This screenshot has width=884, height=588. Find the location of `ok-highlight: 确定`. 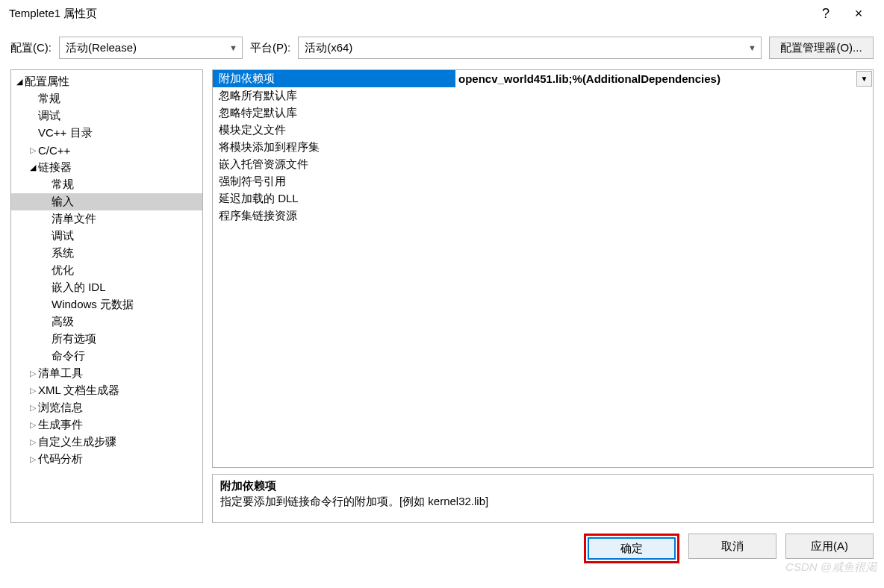

ok-highlight: 确定 is located at coordinates (632, 548).